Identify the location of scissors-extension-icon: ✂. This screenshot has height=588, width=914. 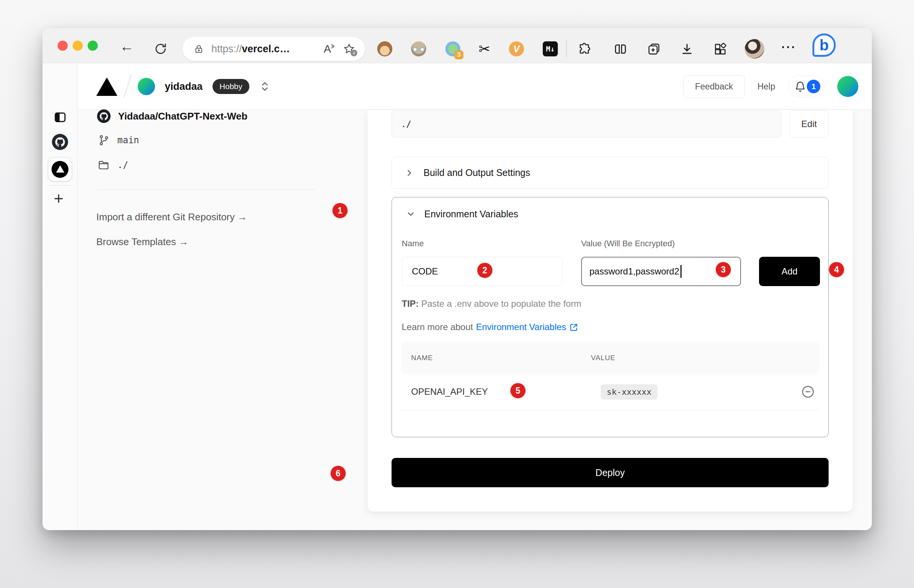
(484, 49).